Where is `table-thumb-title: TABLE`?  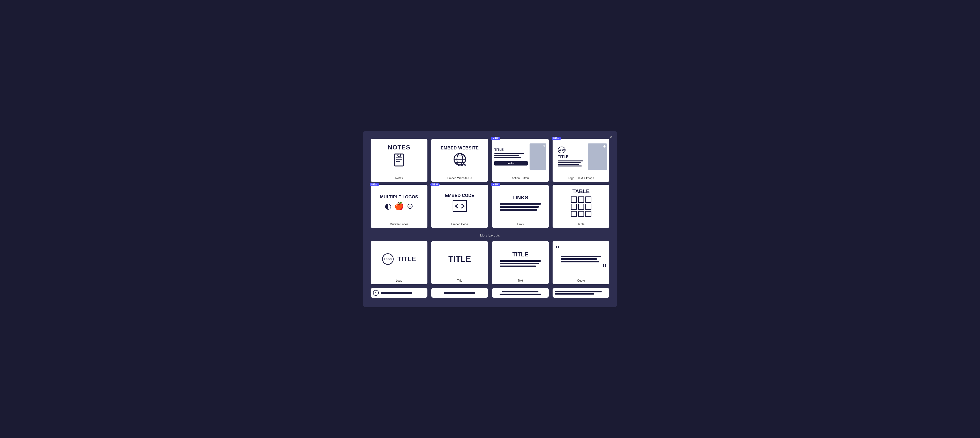 table-thumb-title: TABLE is located at coordinates (581, 191).